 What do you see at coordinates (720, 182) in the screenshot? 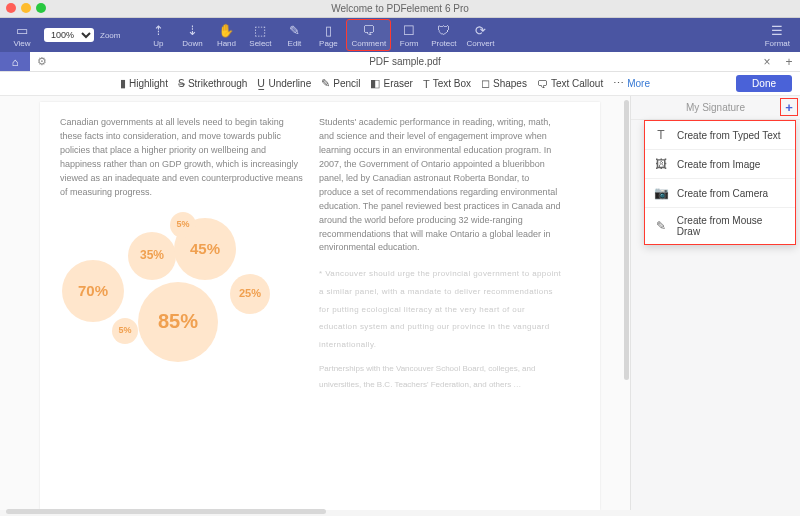
I see `signature-create-menu: TCreate from Typed Text 🖼Create from Ima…` at bounding box center [720, 182].